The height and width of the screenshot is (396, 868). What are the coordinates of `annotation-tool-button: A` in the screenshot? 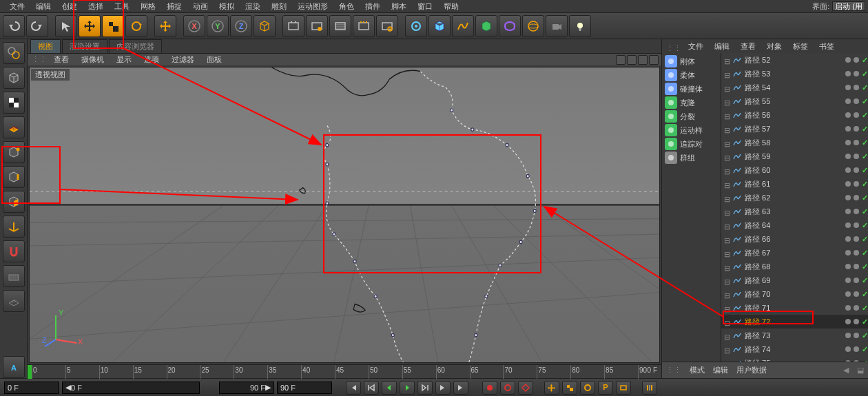 It's located at (14, 367).